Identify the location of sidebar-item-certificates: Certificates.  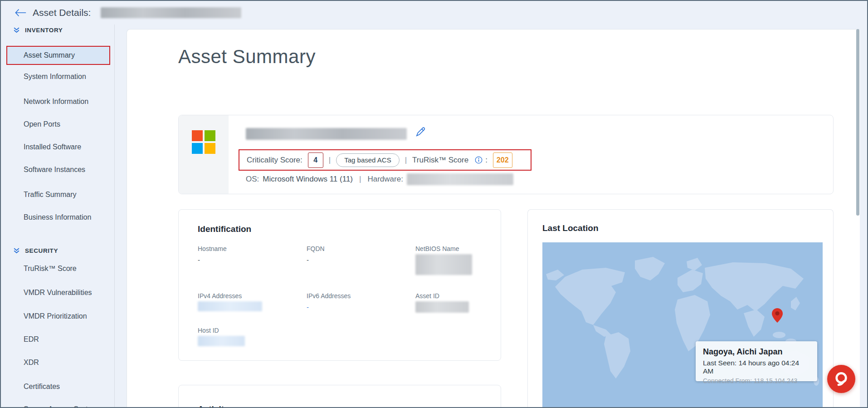
(58, 387).